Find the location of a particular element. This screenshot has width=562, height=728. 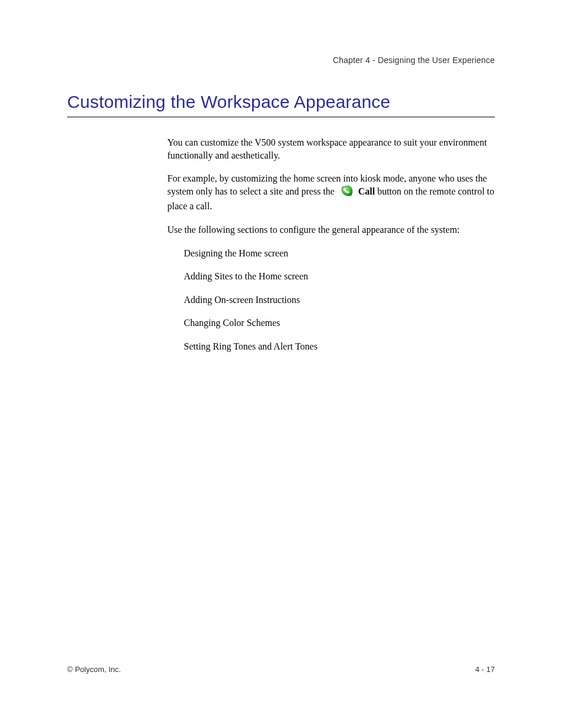

list-item: Changing Color Schemes is located at coordinates (341, 323).